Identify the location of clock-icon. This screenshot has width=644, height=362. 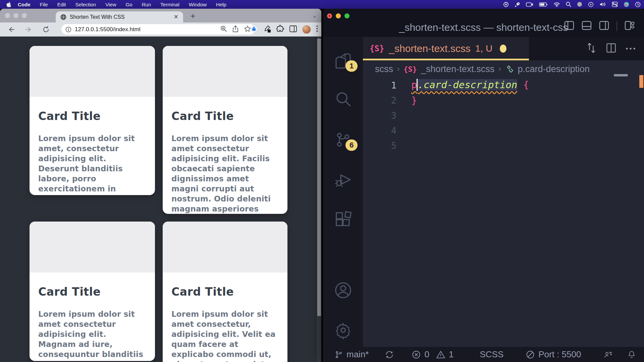
(638, 5).